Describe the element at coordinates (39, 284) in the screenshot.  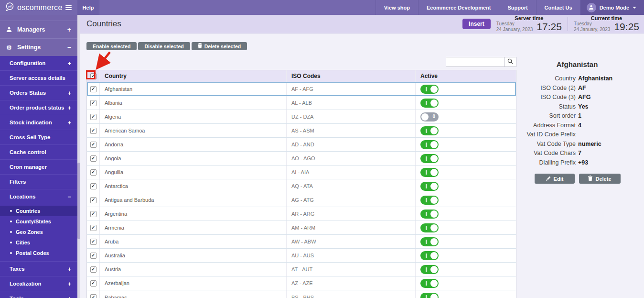
I see `sidebar-item-localization: Localization+` at that location.